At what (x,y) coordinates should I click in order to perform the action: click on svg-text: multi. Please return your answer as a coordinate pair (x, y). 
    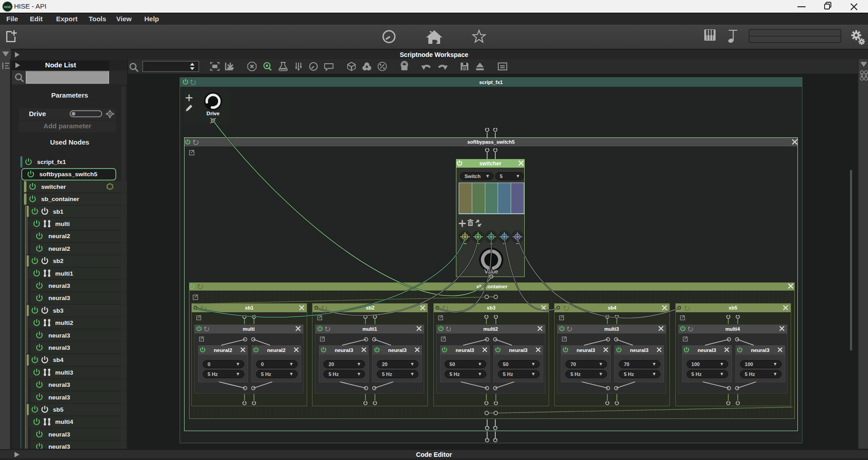
    Looking at the image, I should click on (62, 224).